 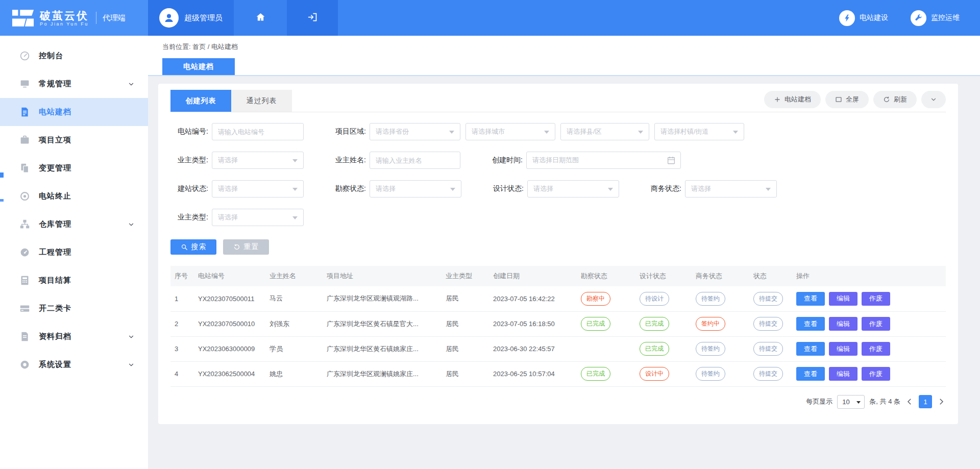 I want to click on search-button: 搜索, so click(x=193, y=247).